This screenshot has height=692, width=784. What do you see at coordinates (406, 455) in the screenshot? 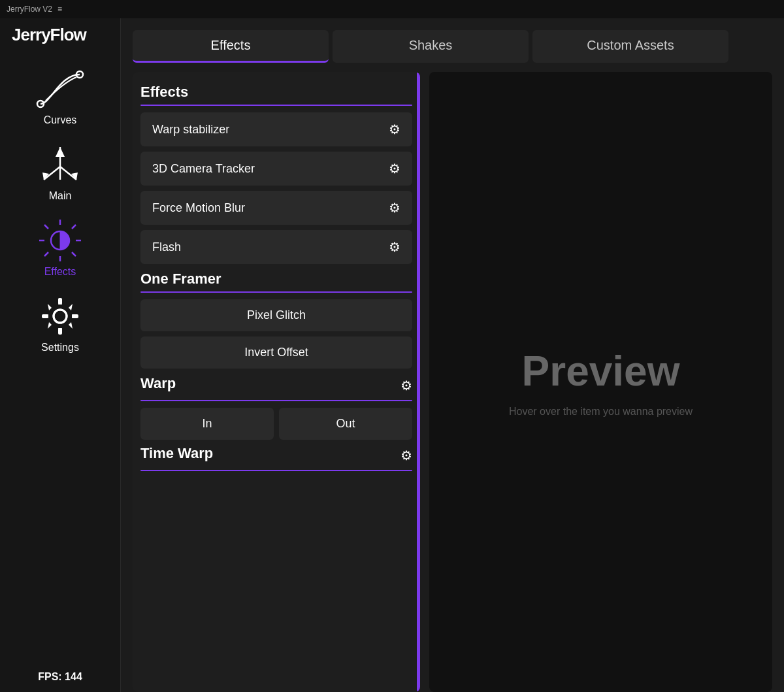
I see `gear-icon-time-warp: ⚙` at bounding box center [406, 455].